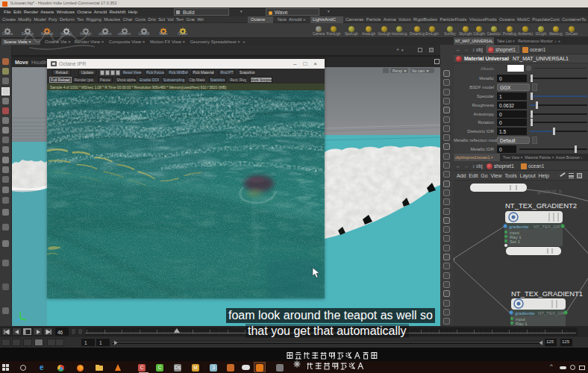 Image resolution: width=588 pixels, height=373 pixels. Describe the element at coordinates (549, 192) in the screenshot. I see `svg-text: gradient_b` at that location.